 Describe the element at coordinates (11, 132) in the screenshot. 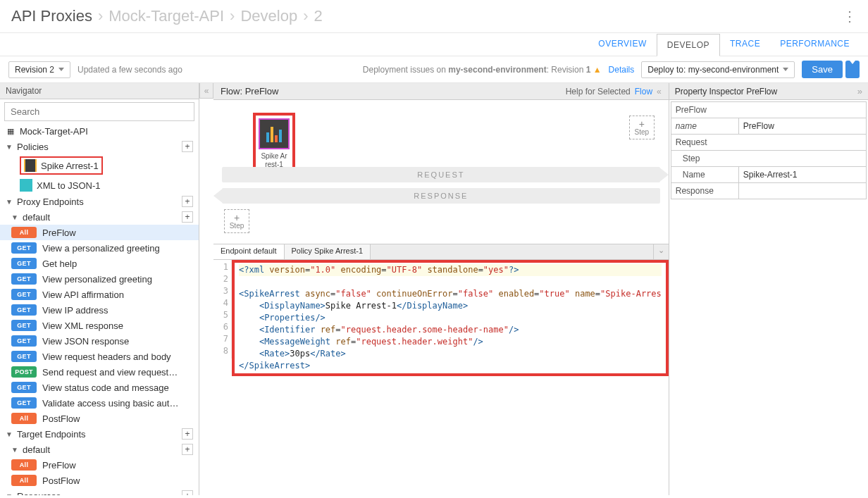

I see `proxy-icon: ▦` at that location.